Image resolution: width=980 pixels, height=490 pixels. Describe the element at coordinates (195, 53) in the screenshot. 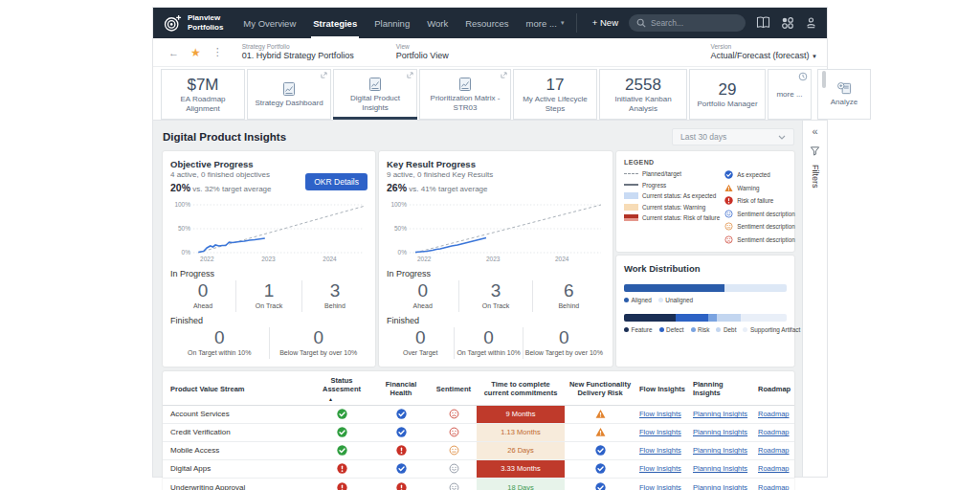

I see `favorite-star-icon: ★` at that location.